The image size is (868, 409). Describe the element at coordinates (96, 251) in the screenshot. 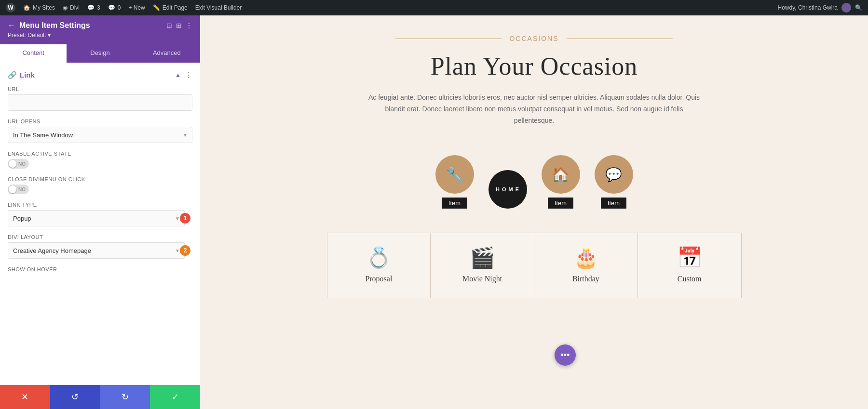

I see `divi-layout-inner: Creative Agency Homepage ▼` at that location.